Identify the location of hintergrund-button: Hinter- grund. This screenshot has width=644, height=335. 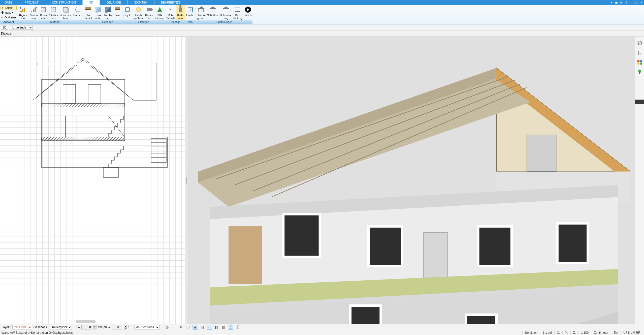
(201, 13).